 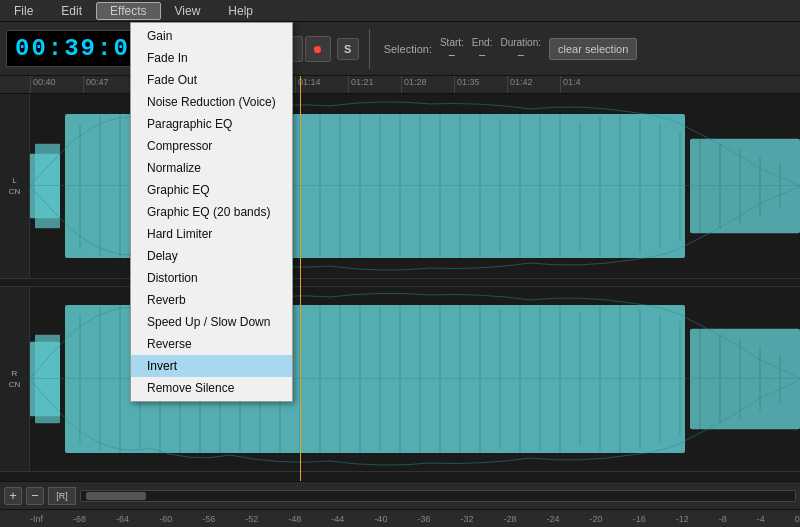 What do you see at coordinates (424, 519) in the screenshot?
I see `db-36: -36` at bounding box center [424, 519].